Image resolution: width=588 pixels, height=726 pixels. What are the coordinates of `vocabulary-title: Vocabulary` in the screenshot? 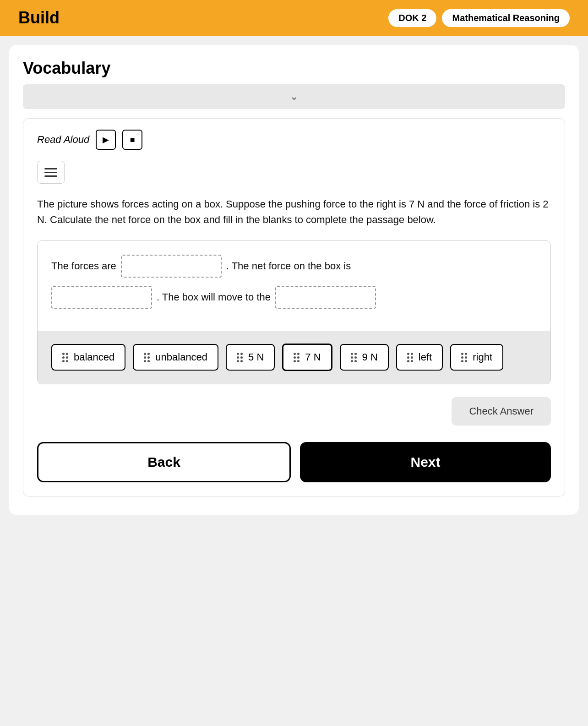 It's located at (294, 68).